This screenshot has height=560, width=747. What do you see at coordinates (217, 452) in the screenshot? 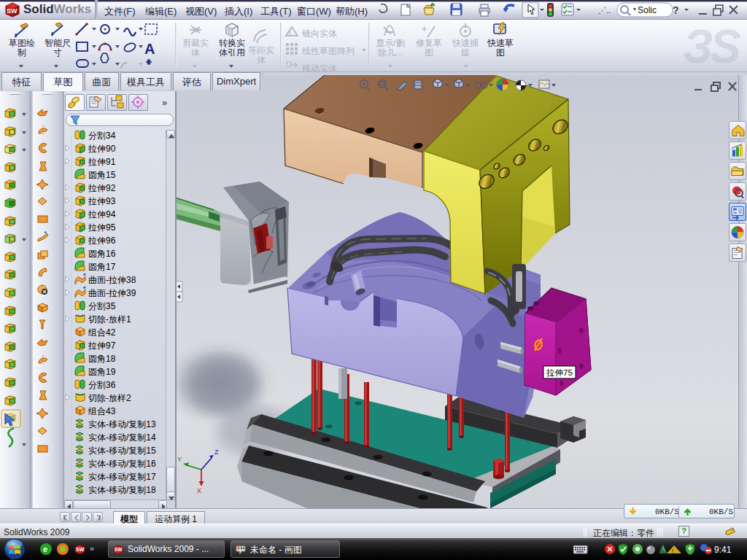
I see `svg-text: Z` at bounding box center [217, 452].